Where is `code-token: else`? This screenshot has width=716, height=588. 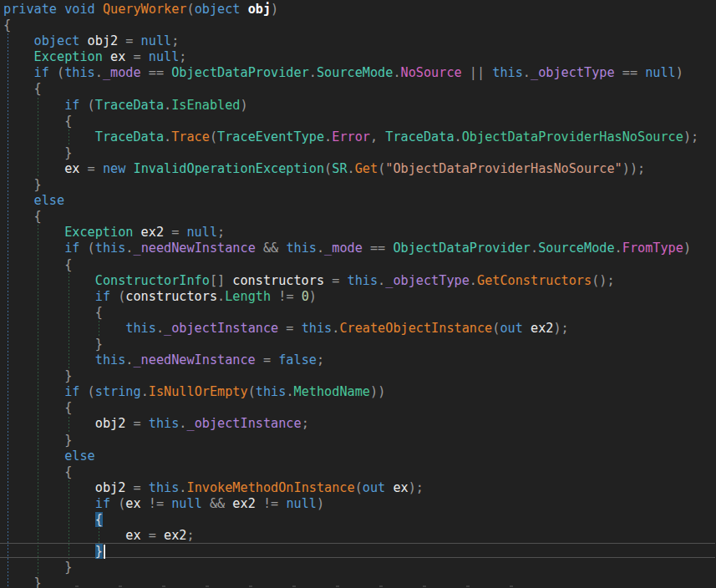
code-token: else is located at coordinates (80, 456).